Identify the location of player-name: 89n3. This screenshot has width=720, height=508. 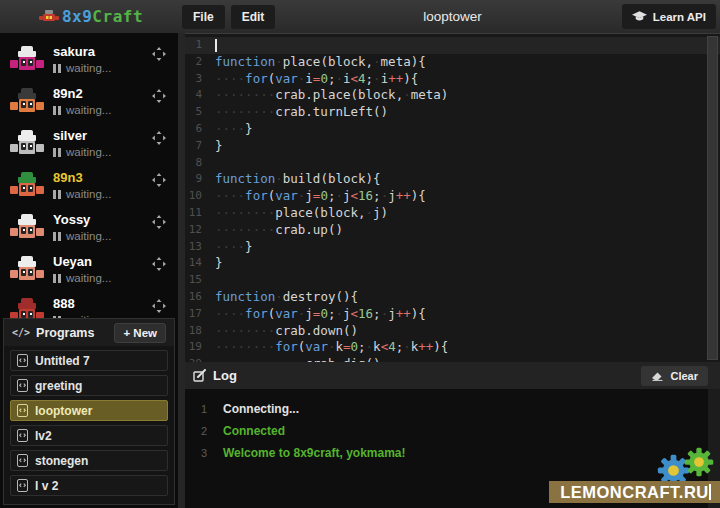
(82, 178).